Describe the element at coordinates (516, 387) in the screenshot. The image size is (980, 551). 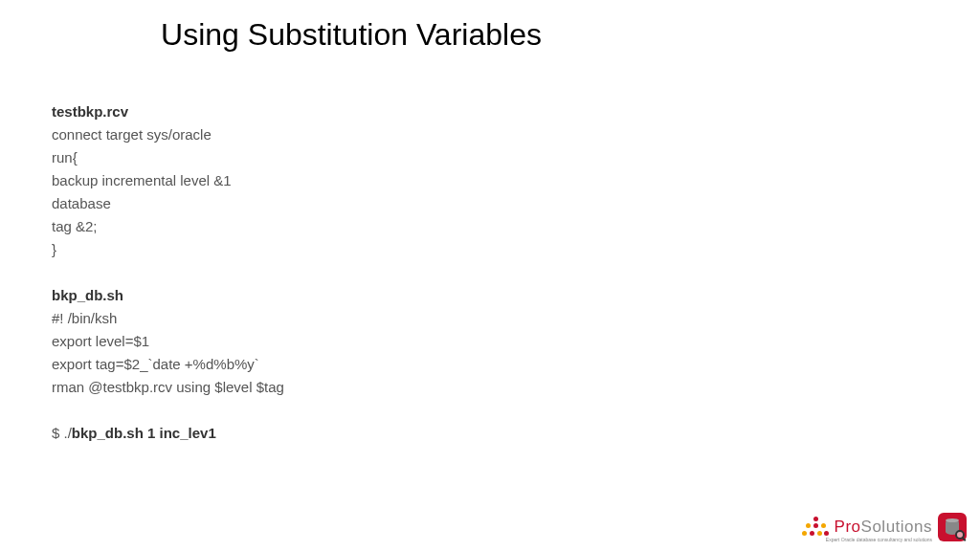
I see `code-line: rman @testbkp.rcv using $level $tag` at that location.